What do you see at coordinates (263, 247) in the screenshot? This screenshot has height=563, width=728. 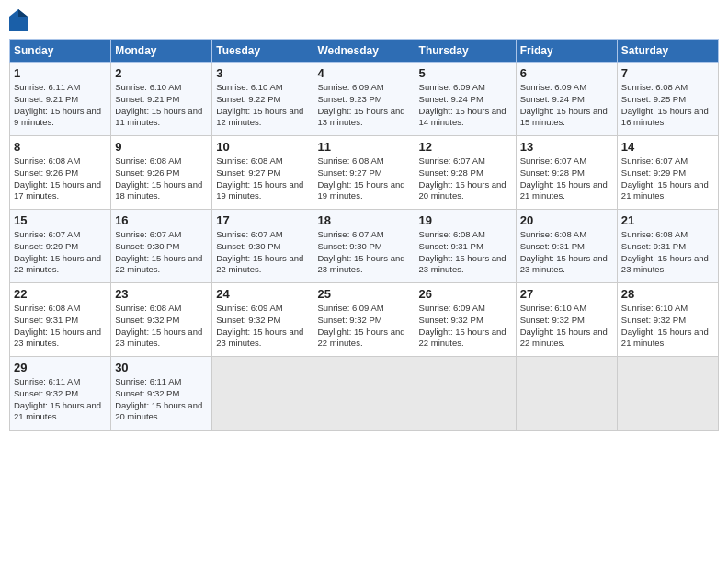 I see `day-cell: 17Sunrise: 6:07 AMSunset: 9:30 PMDayligh…` at bounding box center [263, 247].